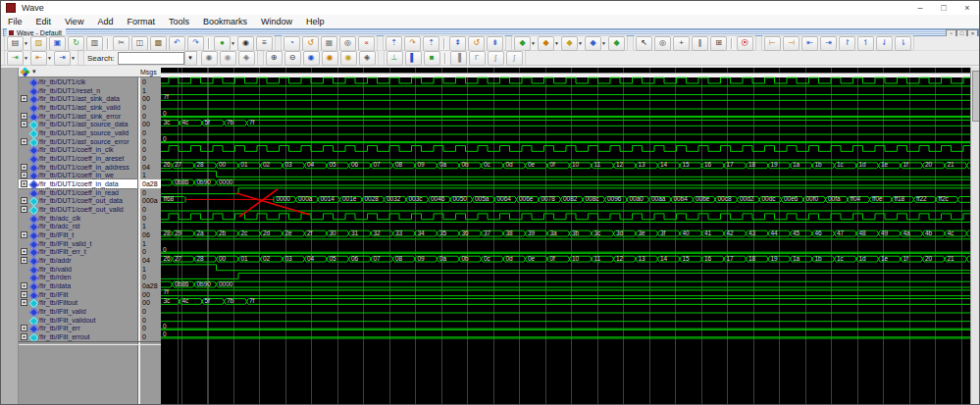 The height and width of the screenshot is (405, 980). What do you see at coordinates (265, 43) in the screenshot?
I see `show-list-icon: ≡` at bounding box center [265, 43].